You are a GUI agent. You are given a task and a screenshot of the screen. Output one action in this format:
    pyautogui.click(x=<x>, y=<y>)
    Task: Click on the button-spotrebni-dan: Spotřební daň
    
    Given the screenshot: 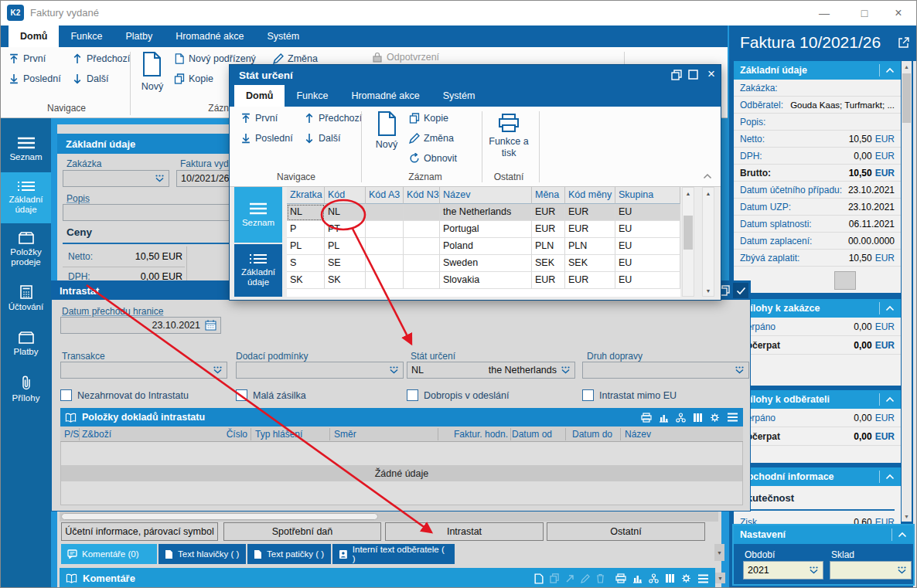 What is the action you would take?
    pyautogui.click(x=302, y=532)
    